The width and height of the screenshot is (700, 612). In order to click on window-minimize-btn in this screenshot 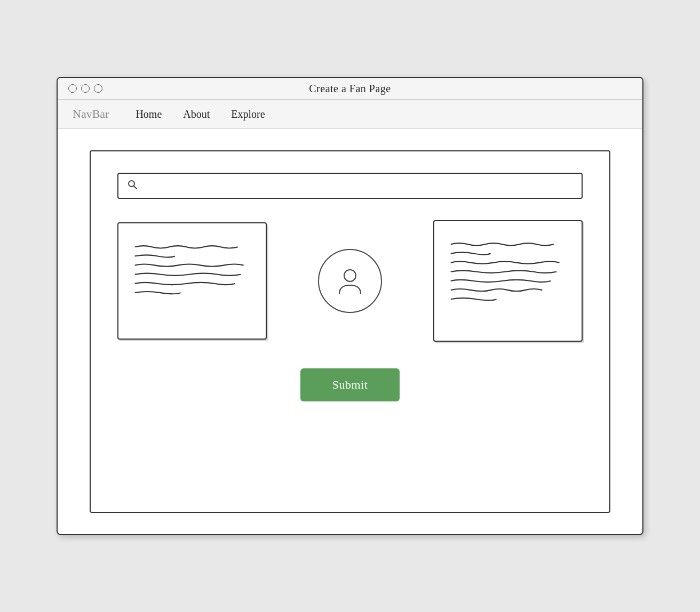, I will do `click(85, 88)`.